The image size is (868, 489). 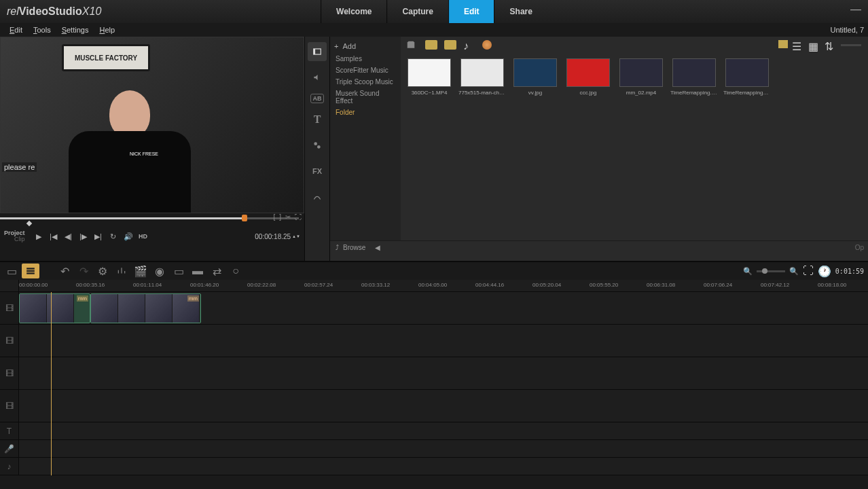 I want to click on library-clip: ccc.jpg, so click(x=588, y=77).